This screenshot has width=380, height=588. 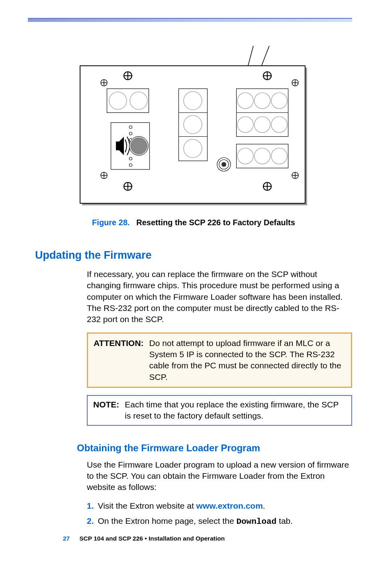 What do you see at coordinates (106, 411) in the screenshot?
I see `note-label: NOTE:` at bounding box center [106, 411].